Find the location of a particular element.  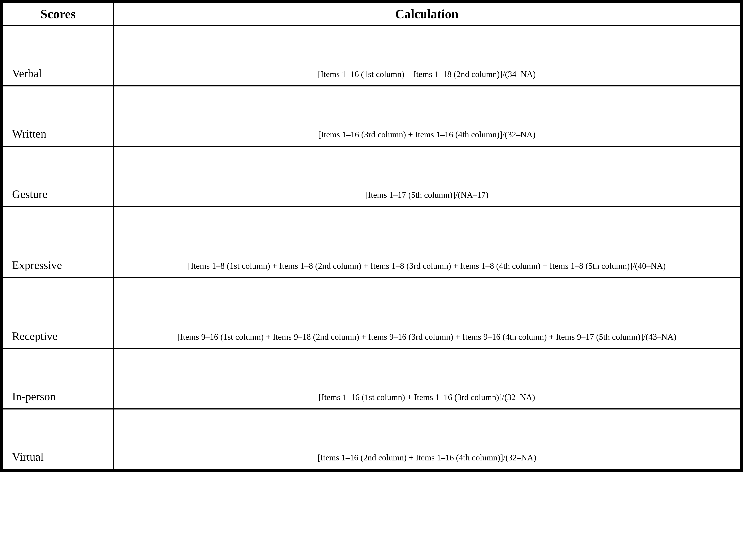

score-label: Verbal is located at coordinates (58, 56).